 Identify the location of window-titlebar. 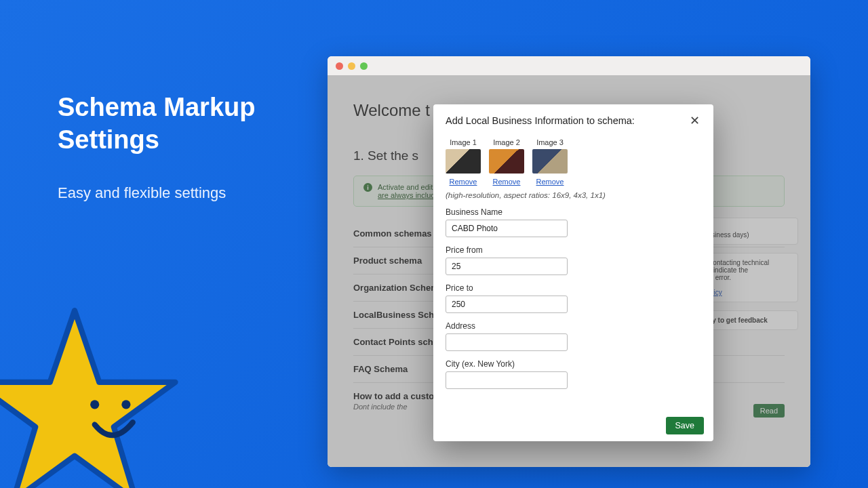
(569, 66).